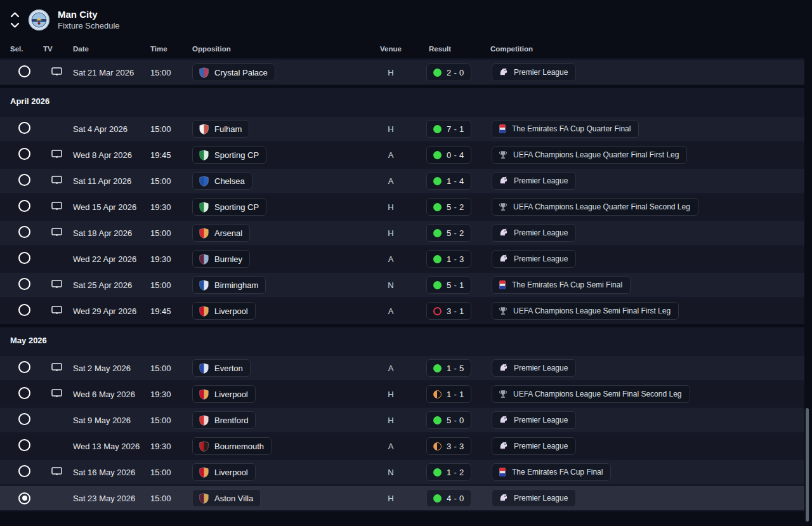  Describe the element at coordinates (402, 259) in the screenshot. I see `fixture-row: Wed 22 Apr 2026 19:30 Burnley A 1 - 3` at that location.